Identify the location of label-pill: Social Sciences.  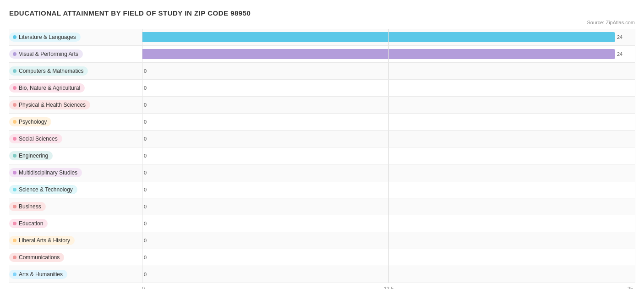
(36, 139).